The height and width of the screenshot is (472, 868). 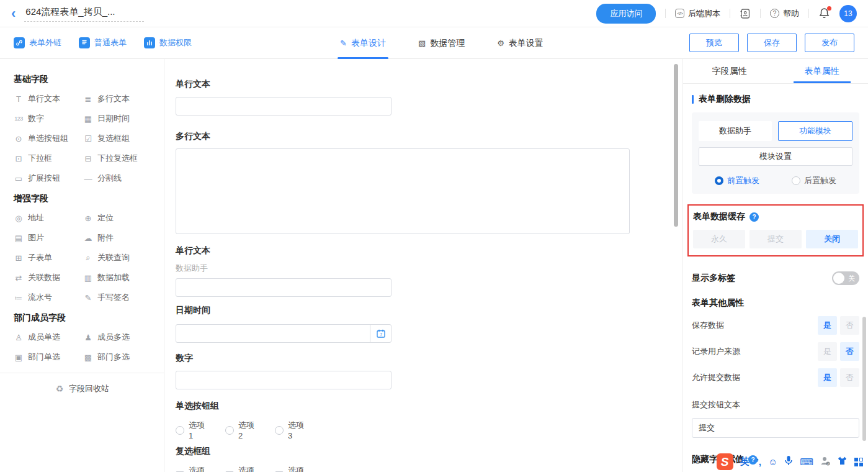 What do you see at coordinates (192, 430) in the screenshot?
I see `radio-option-1: 选项1` at bounding box center [192, 430].